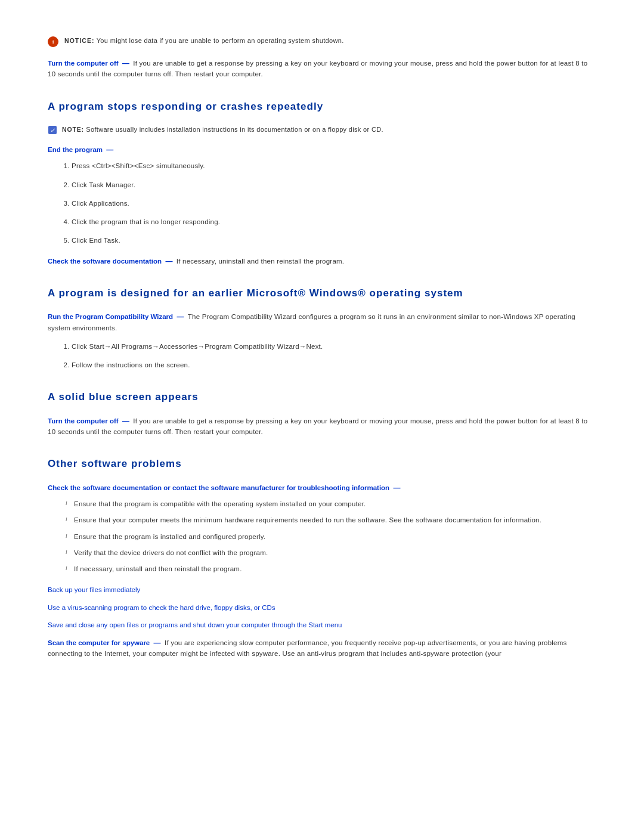  What do you see at coordinates (331, 504) in the screenshot?
I see `bullet-item: Ensure that the program is compatible wi…` at bounding box center [331, 504].